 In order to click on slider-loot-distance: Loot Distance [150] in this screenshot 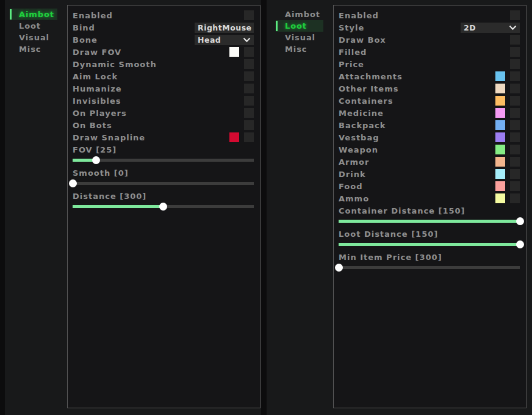, I will do `click(430, 240)`.